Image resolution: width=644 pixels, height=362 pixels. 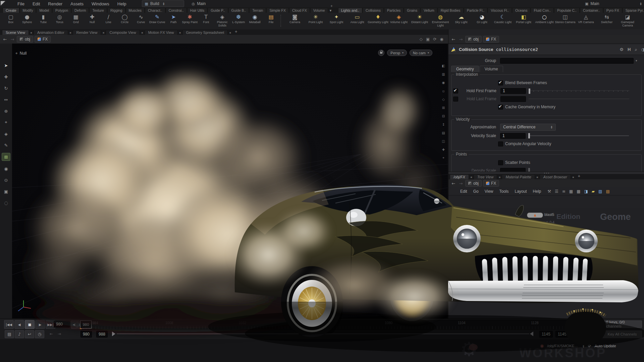 I want to click on shelf-tab: Create, so click(x=11, y=10).